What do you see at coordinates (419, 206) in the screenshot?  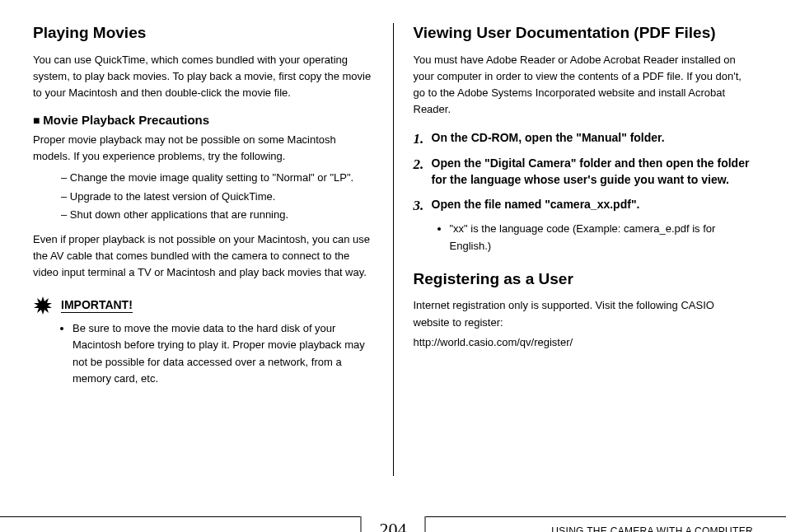 I see `step-number: 3.` at bounding box center [419, 206].